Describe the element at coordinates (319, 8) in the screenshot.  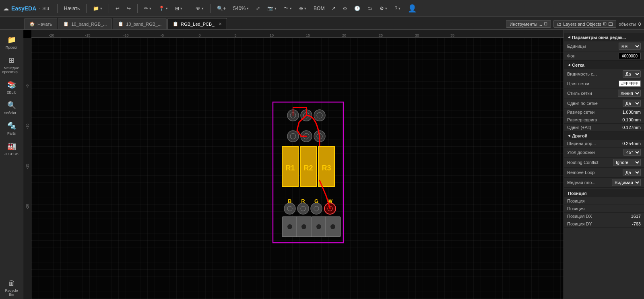
I see `bom-button: BOM` at that location.